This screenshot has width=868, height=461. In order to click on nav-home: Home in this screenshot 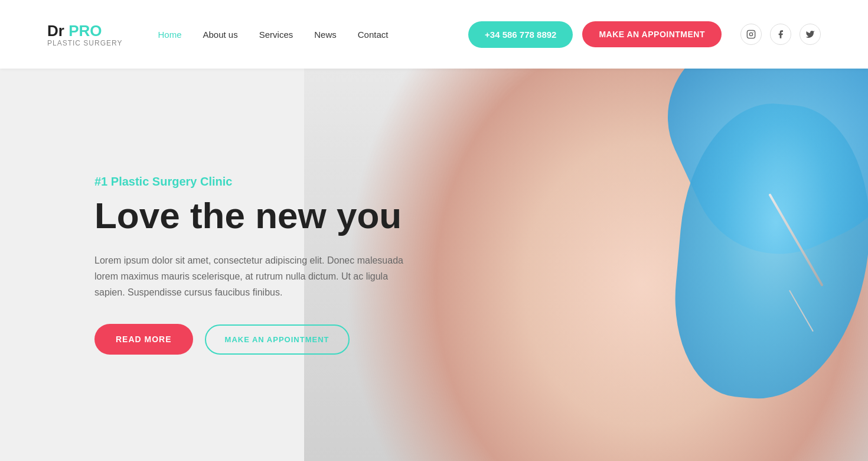, I will do `click(169, 34)`.